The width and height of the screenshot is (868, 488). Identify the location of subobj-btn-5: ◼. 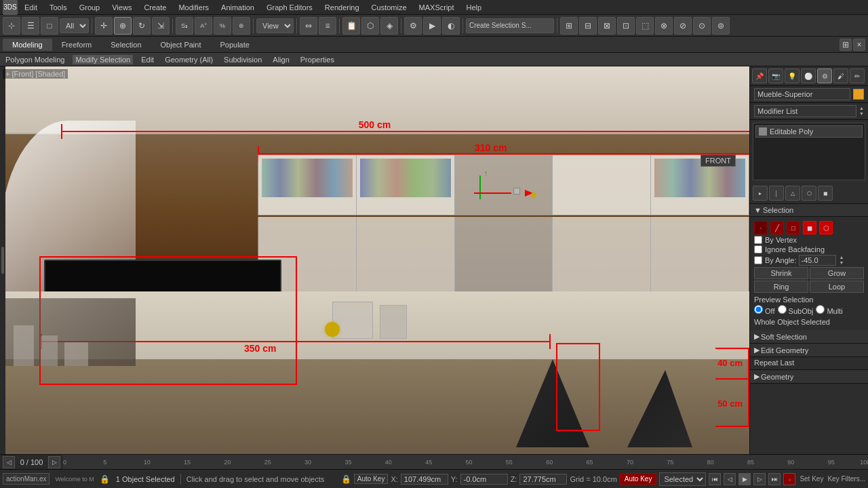
(825, 193).